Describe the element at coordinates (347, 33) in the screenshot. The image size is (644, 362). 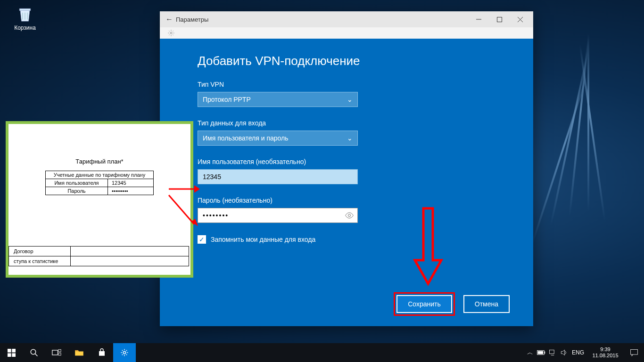
I see `window-subheader: СЕТЬ И ИНТЕРНЕТ` at that location.